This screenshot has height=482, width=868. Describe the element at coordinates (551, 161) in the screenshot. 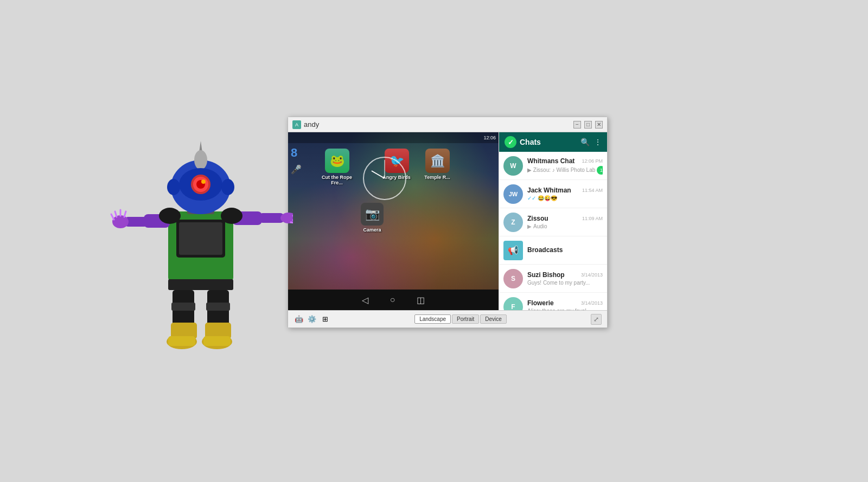

I see `chat-name-whitmans: Whitmans Chat` at that location.